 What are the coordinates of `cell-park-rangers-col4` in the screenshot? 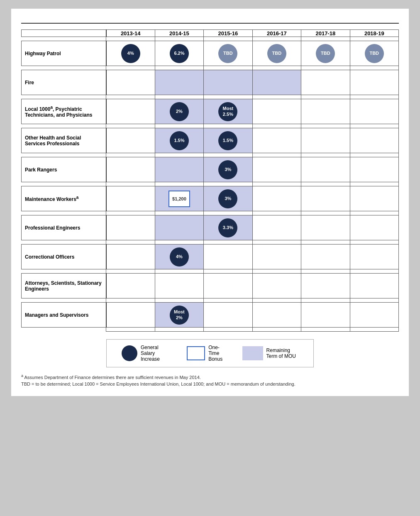 It's located at (276, 170).